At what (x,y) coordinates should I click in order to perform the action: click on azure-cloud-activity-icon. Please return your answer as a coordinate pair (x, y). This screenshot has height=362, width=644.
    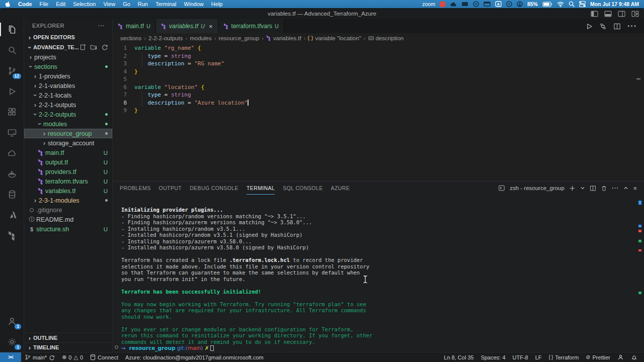
    Looking at the image, I should click on (12, 153).